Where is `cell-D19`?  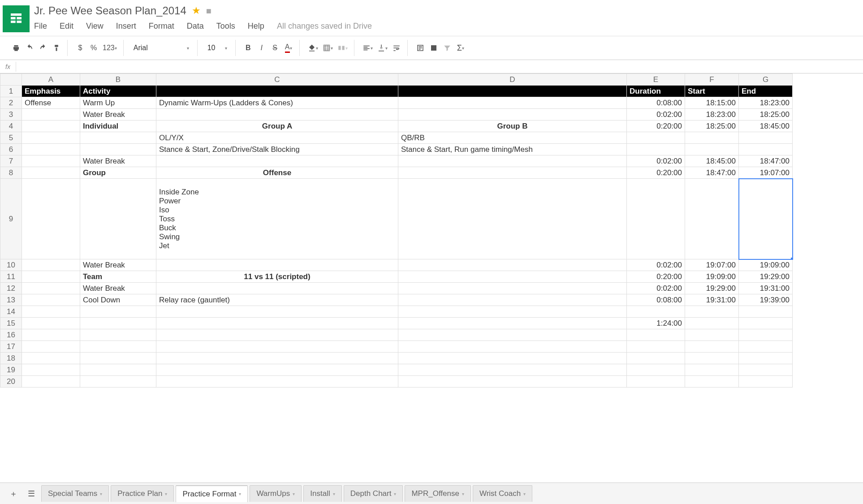 cell-D19 is located at coordinates (513, 370).